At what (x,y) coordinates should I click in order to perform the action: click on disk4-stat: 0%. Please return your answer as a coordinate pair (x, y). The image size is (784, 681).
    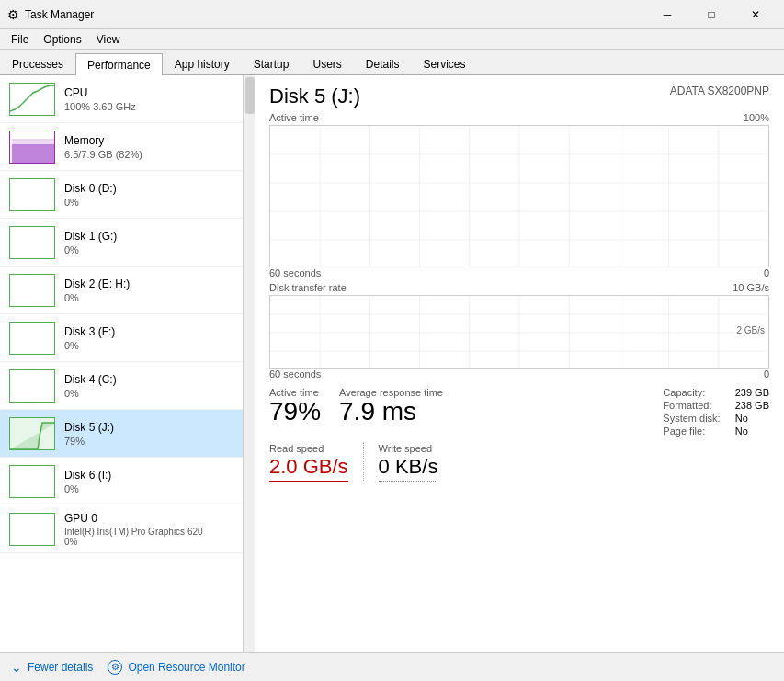
    Looking at the image, I should click on (90, 393).